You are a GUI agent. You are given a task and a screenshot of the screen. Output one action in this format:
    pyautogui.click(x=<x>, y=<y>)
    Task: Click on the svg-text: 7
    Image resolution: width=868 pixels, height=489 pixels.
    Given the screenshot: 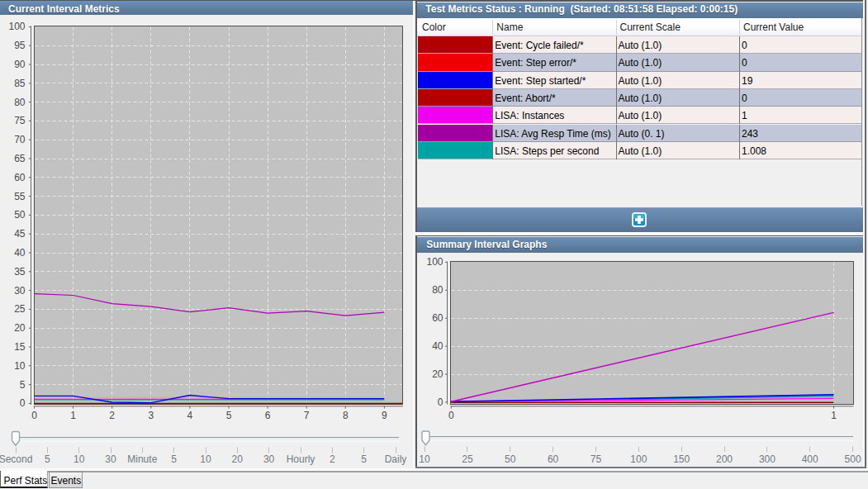 What is the action you would take?
    pyautogui.click(x=307, y=415)
    